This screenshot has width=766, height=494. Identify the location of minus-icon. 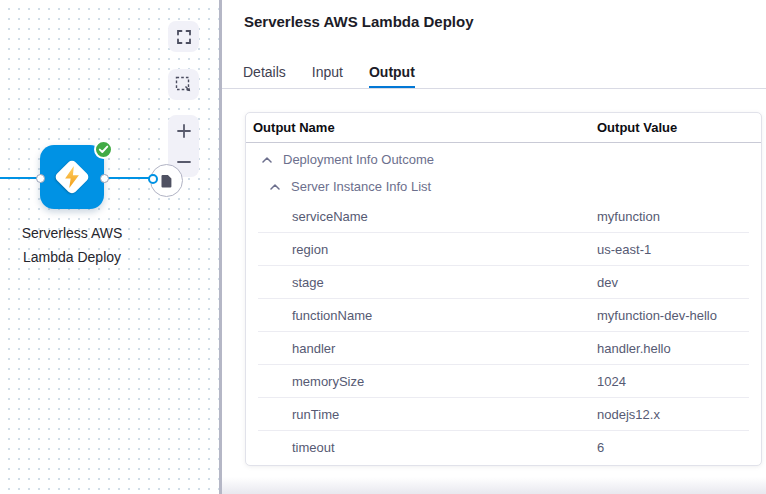
(184, 162).